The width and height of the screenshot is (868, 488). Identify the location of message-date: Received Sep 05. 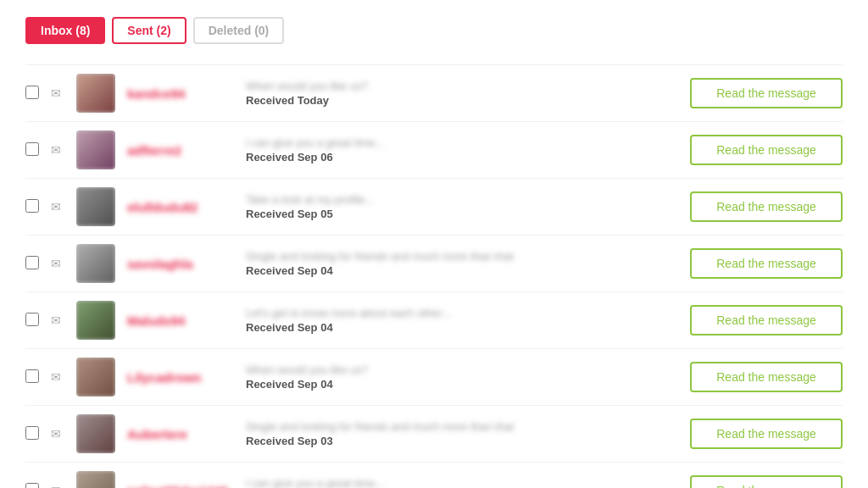
(455, 214).